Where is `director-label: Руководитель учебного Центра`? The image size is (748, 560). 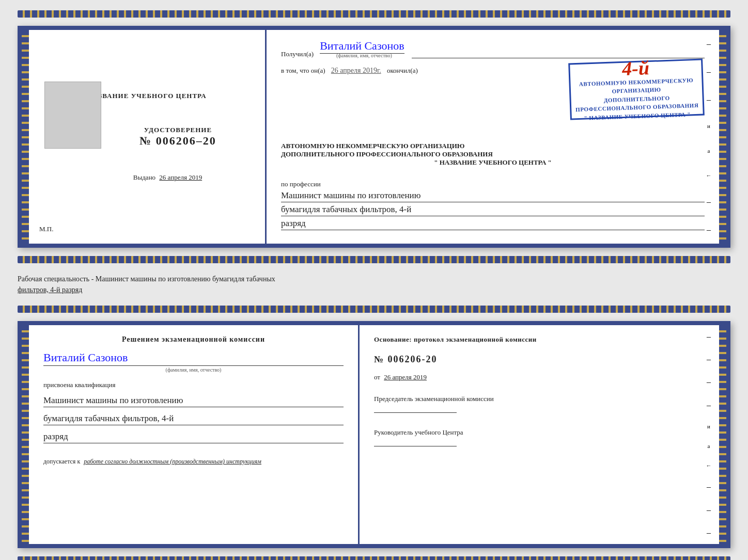
director-label: Руководитель учебного Центра is located at coordinates (539, 433).